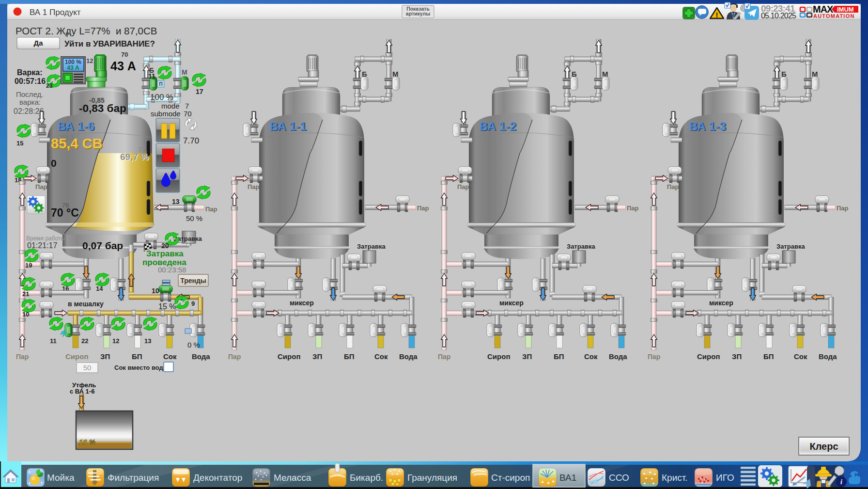  I want to click on svg-text: ВА 1-6, so click(76, 126).